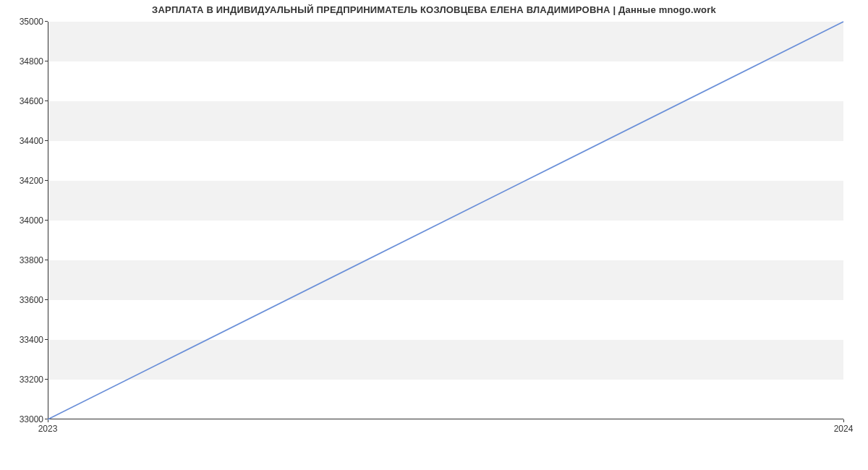 This screenshot has width=868, height=470. I want to click on chart-title: ЗАРПЛАТА В ИНДИВИДУАЛЬНЫЙ ПРЕДПРИНИМАТЕЛ…, so click(434, 10).